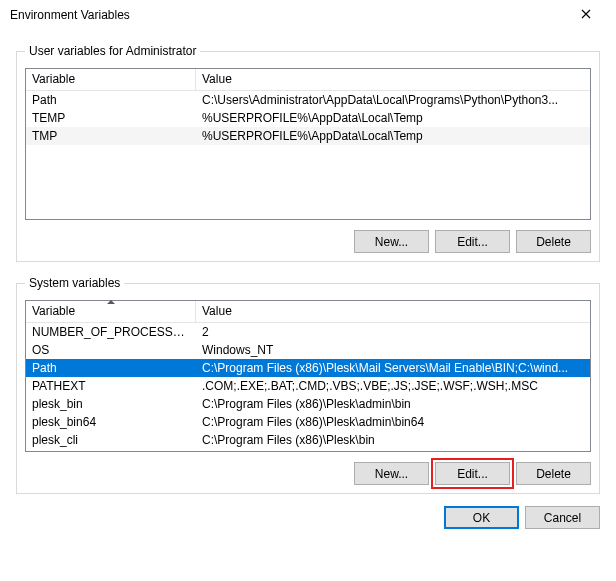 This screenshot has width=616, height=581. Describe the element at coordinates (586, 15) in the screenshot. I see `close-icon` at that location.